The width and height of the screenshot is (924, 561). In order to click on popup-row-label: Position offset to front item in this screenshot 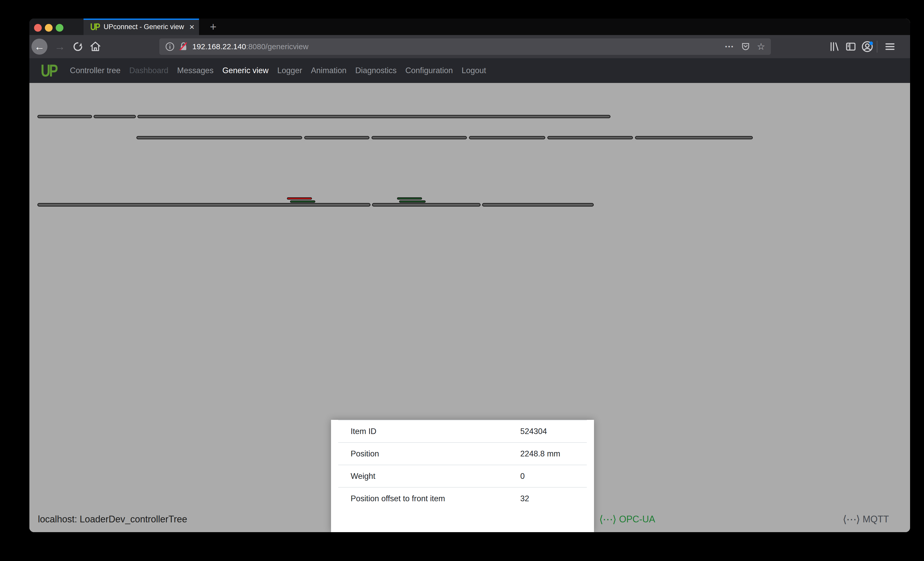, I will do `click(392, 498)`.